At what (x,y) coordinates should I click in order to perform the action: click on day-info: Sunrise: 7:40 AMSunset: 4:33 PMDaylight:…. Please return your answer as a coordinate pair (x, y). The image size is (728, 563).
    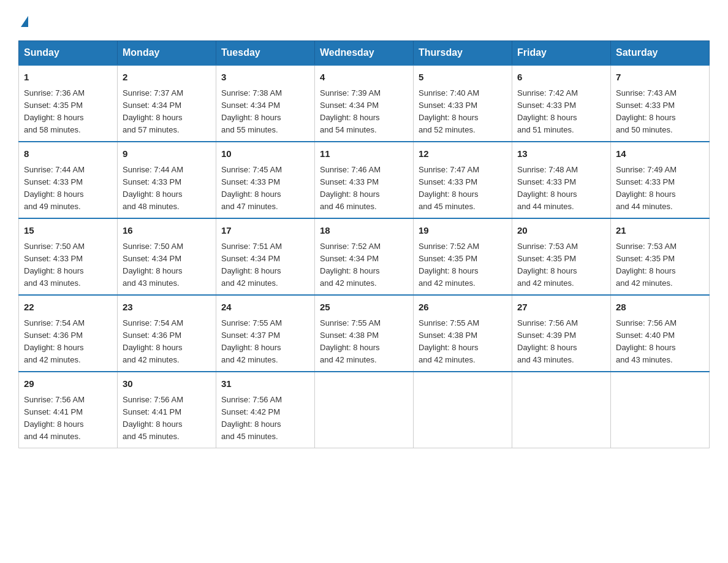
    Looking at the image, I should click on (449, 112).